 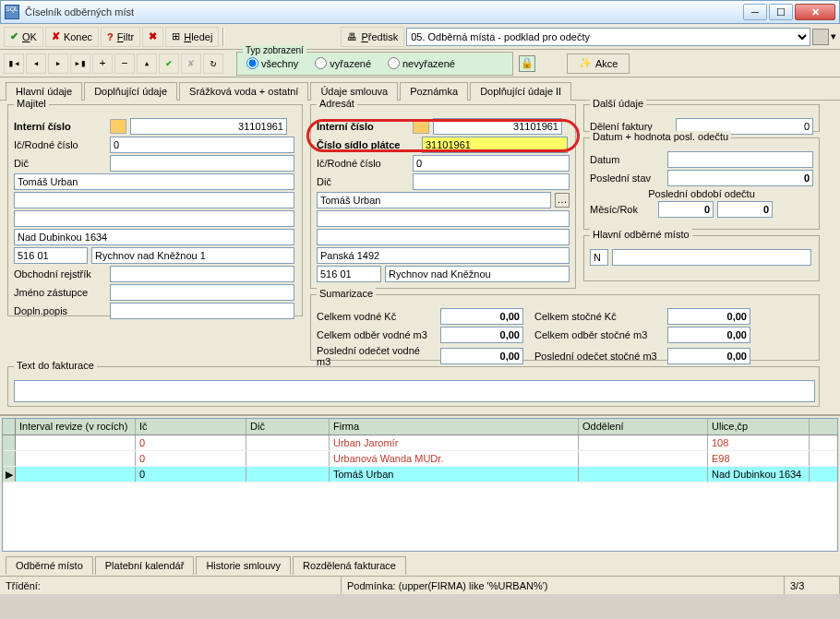 I want to click on delete-button: −, so click(x=125, y=64).